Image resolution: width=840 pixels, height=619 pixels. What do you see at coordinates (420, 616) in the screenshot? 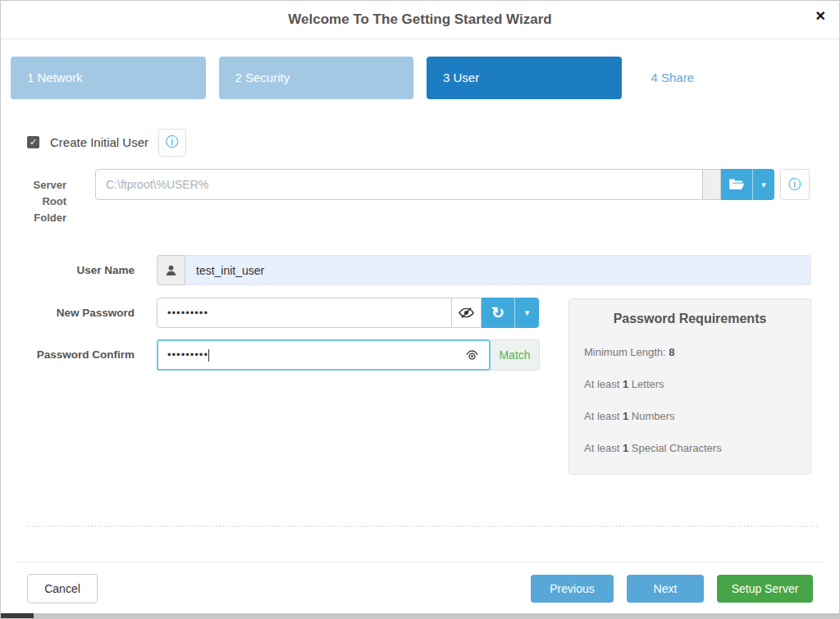
I see `horizontal-scrollbar` at bounding box center [420, 616].